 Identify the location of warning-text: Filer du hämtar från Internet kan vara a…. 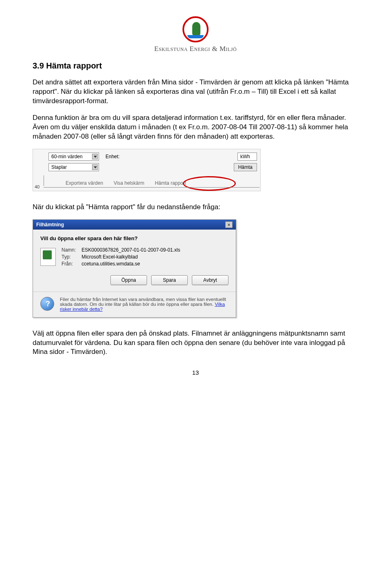
(143, 302).